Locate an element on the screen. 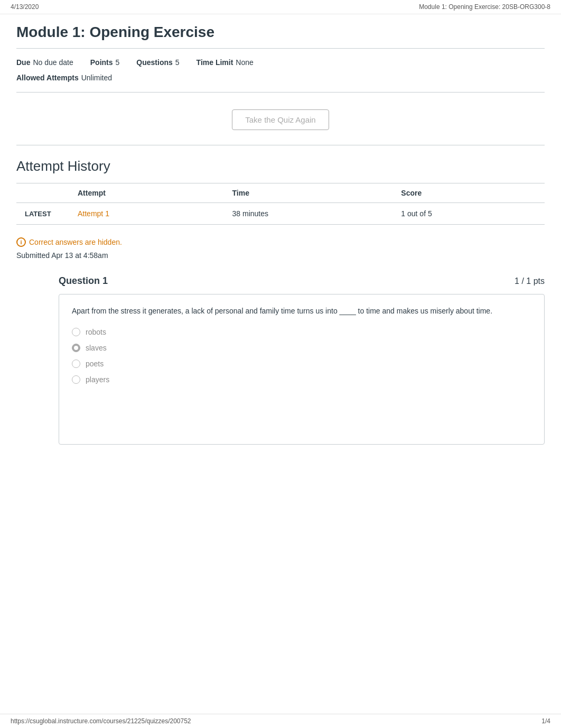 The image size is (561, 728). table-row: LATEST Attempt 1 38 minutes 1 out of 5 is located at coordinates (280, 214).